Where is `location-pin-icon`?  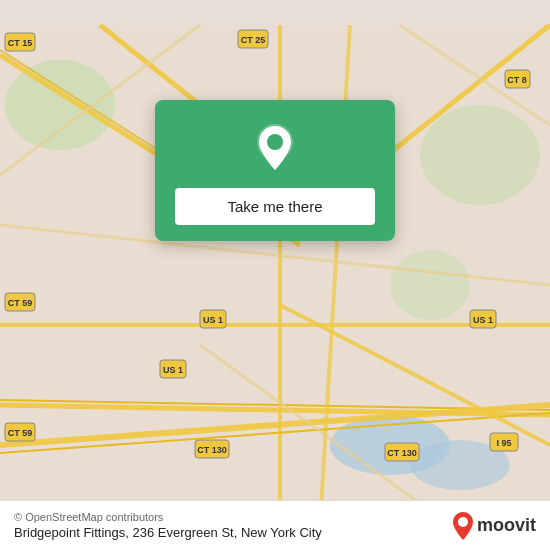 location-pin-icon is located at coordinates (275, 148).